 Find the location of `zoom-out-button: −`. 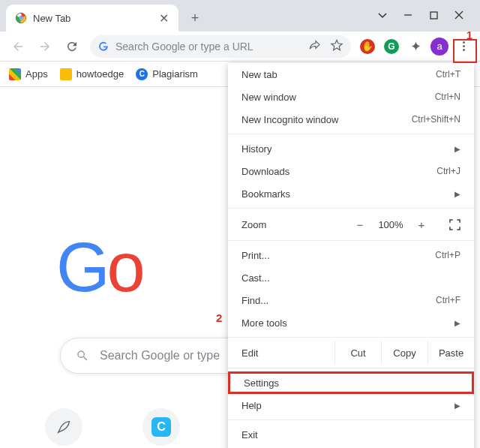

zoom-out-button: − is located at coordinates (360, 225).